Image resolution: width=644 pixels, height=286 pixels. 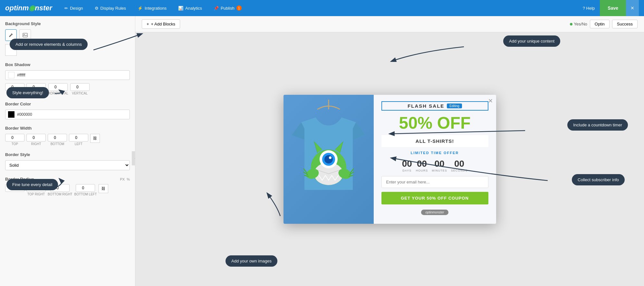 What do you see at coordinates (11, 75) in the screenshot?
I see `box-shadow-color-swatch` at bounding box center [11, 75].